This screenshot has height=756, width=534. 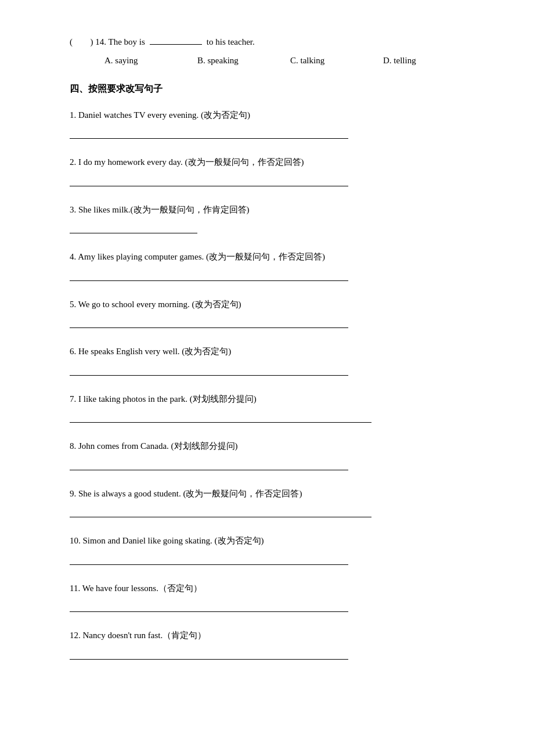 What do you see at coordinates (273, 218) in the screenshot?
I see `exercise-item-3: 3. She likes milk.(改为一般疑问句，作肯定回答)` at bounding box center [273, 218].